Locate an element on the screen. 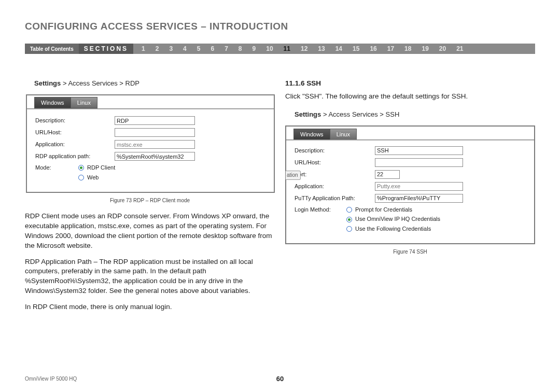 This screenshot has height=392, width=560. nav-section-10: 10 is located at coordinates (270, 49).